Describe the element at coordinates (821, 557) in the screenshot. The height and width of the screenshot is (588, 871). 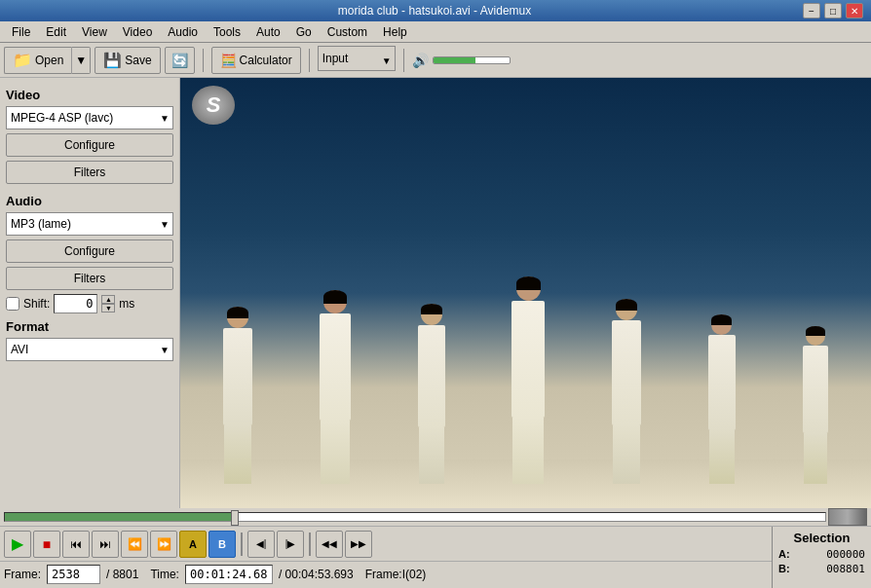
I see `selection-panel: Selection A: 000000 B: 008801` at that location.